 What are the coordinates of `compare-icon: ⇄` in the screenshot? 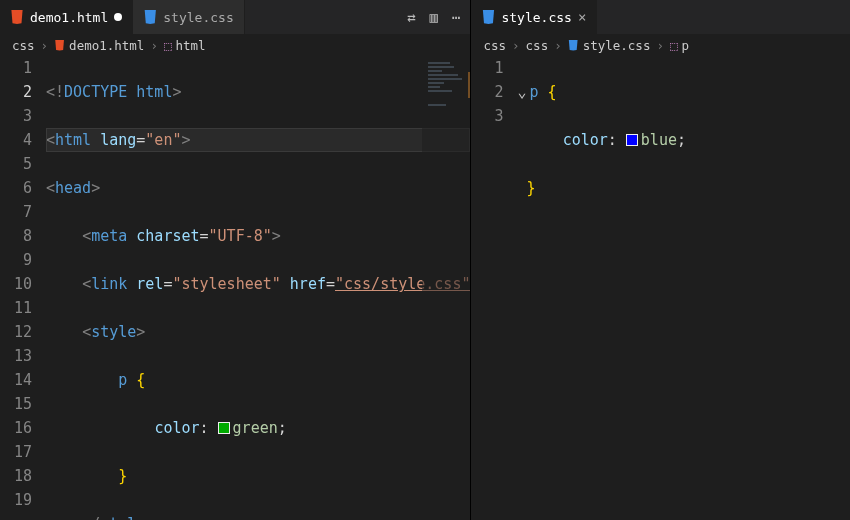 It's located at (411, 17).